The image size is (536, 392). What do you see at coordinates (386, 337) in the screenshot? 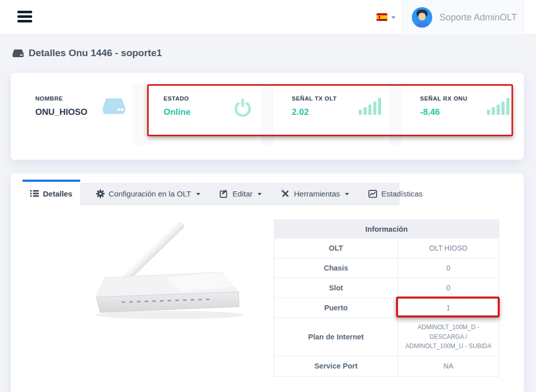
I see `table-row: Plan de Internet ADMINOLT_100M_D - DESCA…` at bounding box center [386, 337].